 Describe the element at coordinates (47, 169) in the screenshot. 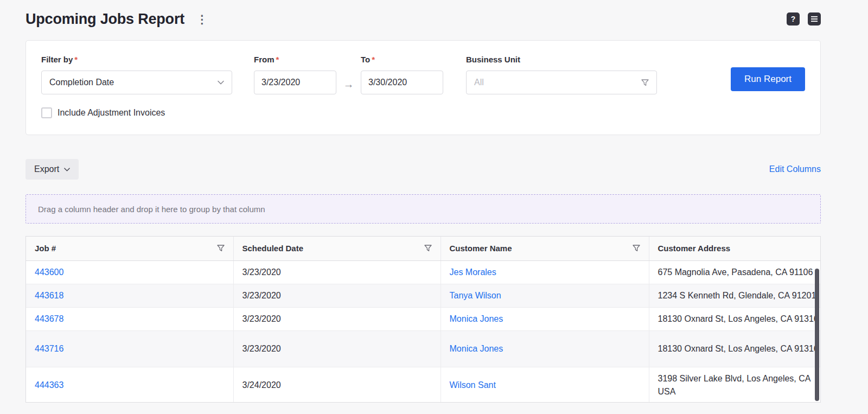

I see `export-label: Export` at that location.